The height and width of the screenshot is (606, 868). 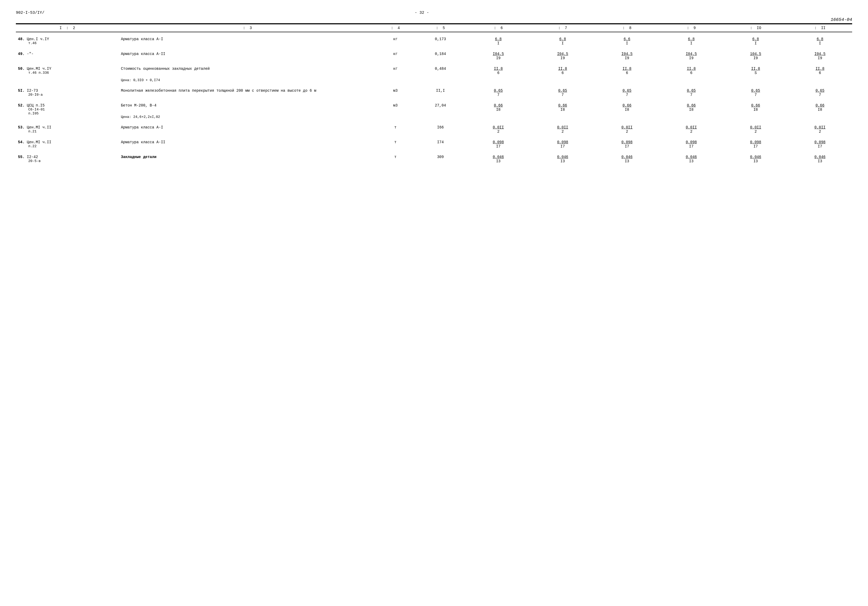 What do you see at coordinates (67, 54) in the screenshot?
I see `row-id: 49. -"-` at bounding box center [67, 54].